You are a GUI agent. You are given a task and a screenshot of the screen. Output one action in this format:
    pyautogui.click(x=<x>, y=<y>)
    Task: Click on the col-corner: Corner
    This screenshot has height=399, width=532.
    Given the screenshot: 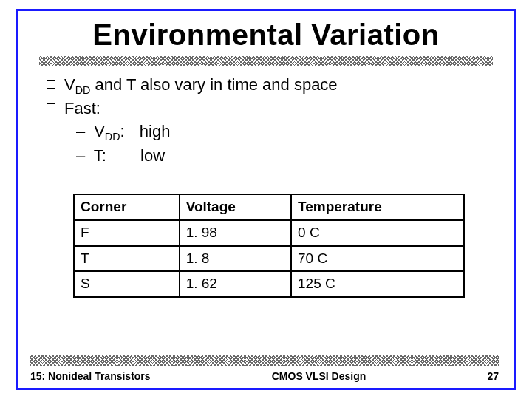 What is the action you would take?
    pyautogui.click(x=127, y=207)
    